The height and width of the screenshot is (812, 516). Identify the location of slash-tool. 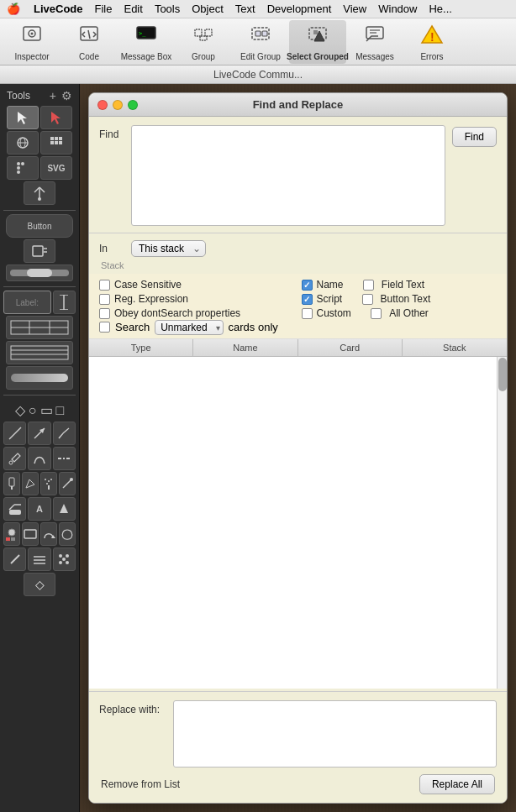
(15, 559).